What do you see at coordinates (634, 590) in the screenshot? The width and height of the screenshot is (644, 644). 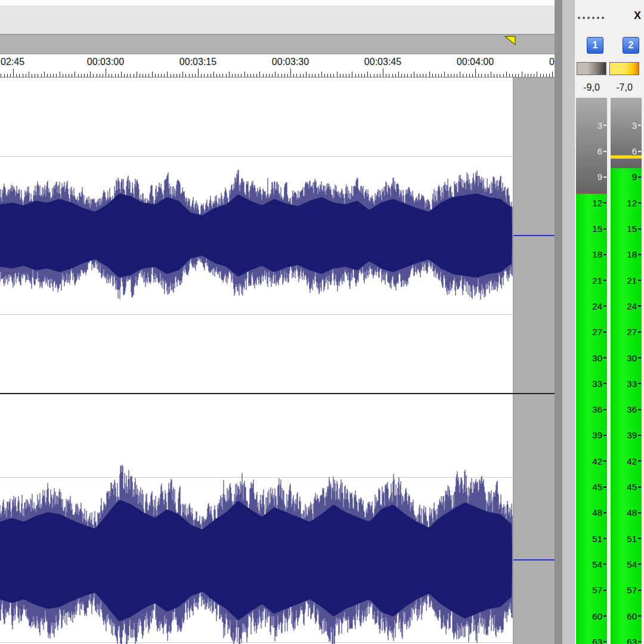 I see `meter-2-scale-57: 57` at bounding box center [634, 590].